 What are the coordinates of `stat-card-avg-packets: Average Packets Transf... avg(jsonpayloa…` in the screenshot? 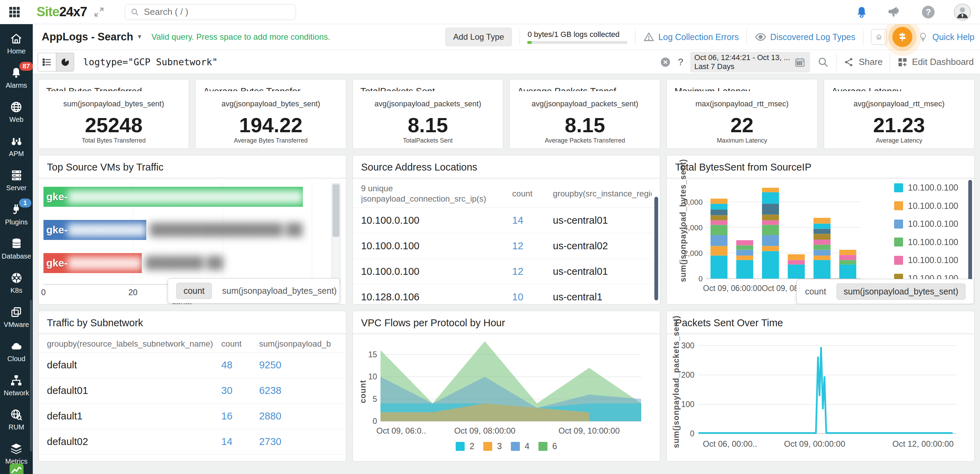 It's located at (585, 114).